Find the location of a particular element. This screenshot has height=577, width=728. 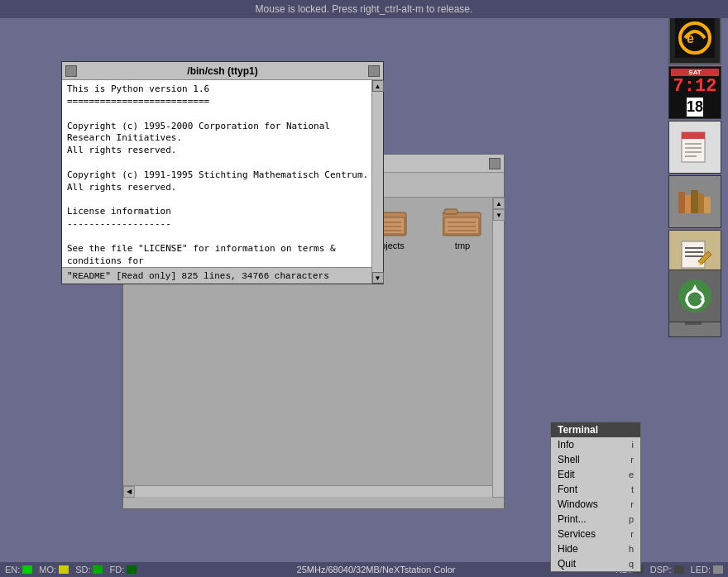

folder-tmp: tmp is located at coordinates (462, 228).